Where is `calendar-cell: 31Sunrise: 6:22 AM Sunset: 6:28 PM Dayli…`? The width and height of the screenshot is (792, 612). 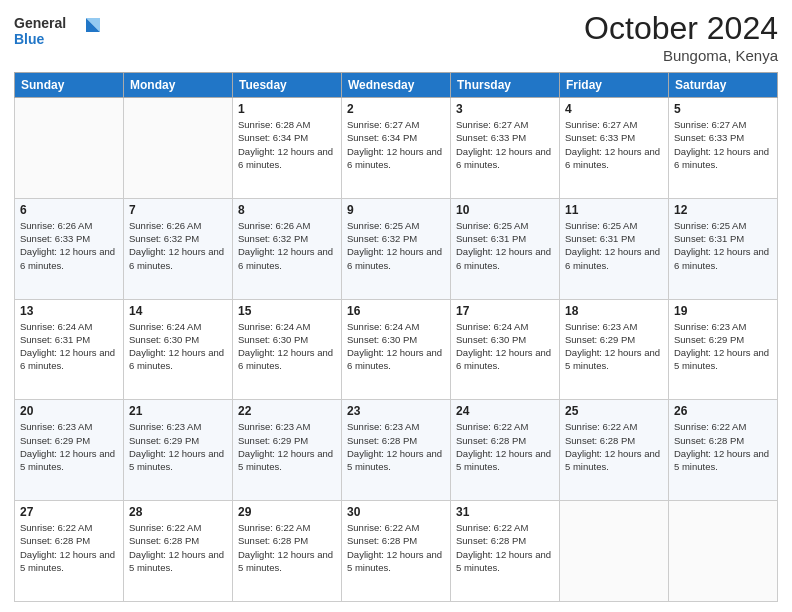
calendar-cell: 31Sunrise: 6:22 AM Sunset: 6:28 PM Dayli… is located at coordinates (506, 552).